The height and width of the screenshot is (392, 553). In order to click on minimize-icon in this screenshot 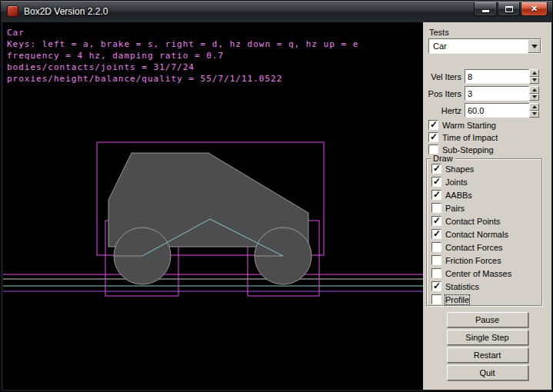, I will do `click(486, 11)`.